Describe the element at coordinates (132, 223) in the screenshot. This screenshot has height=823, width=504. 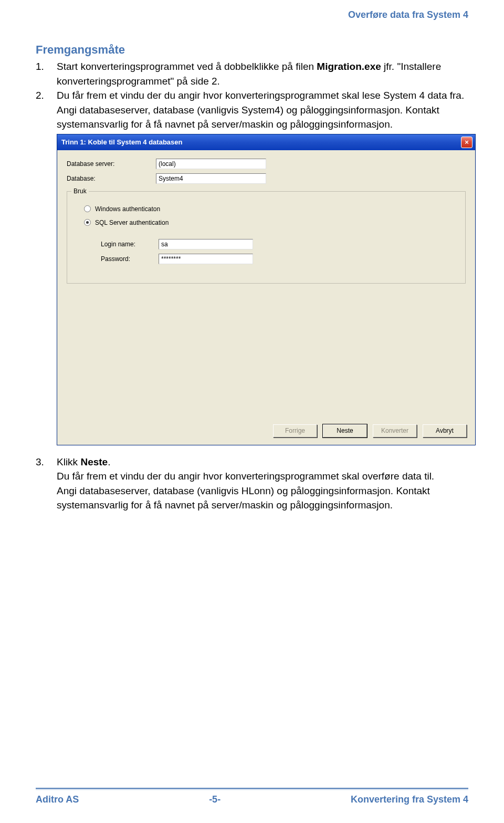
I see `radio-label: SQL Server authentication` at that location.